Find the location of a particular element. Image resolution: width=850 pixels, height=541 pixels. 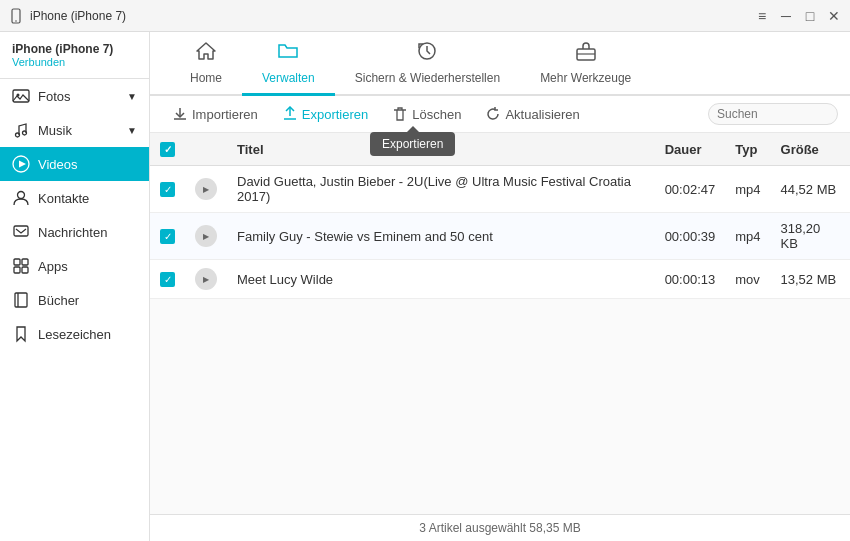

row3-groesse: 13,52 MB is located at coordinates (810, 280).